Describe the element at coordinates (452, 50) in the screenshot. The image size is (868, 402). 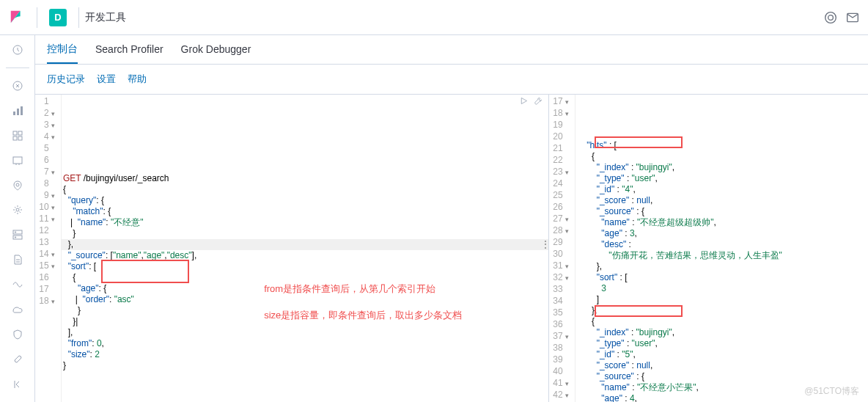
I see `tabs: 控制台 Search Profiler Grok Debugger` at that location.